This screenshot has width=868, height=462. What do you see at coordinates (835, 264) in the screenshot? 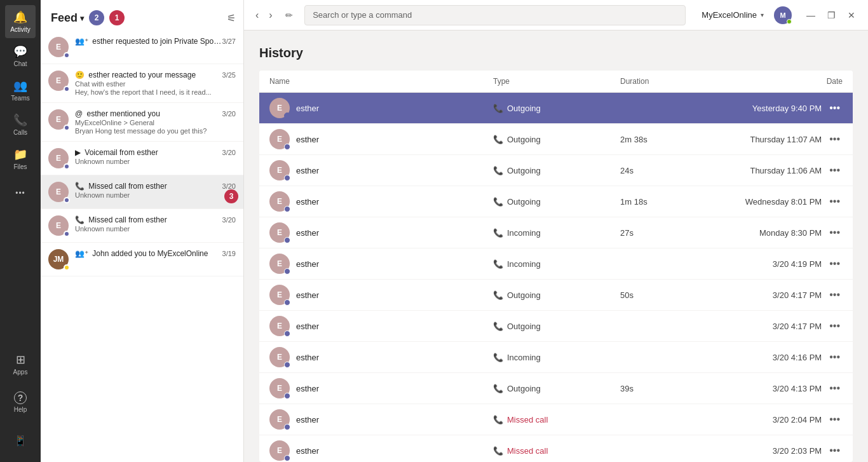
I see `more-button-6: •••` at bounding box center [835, 264].